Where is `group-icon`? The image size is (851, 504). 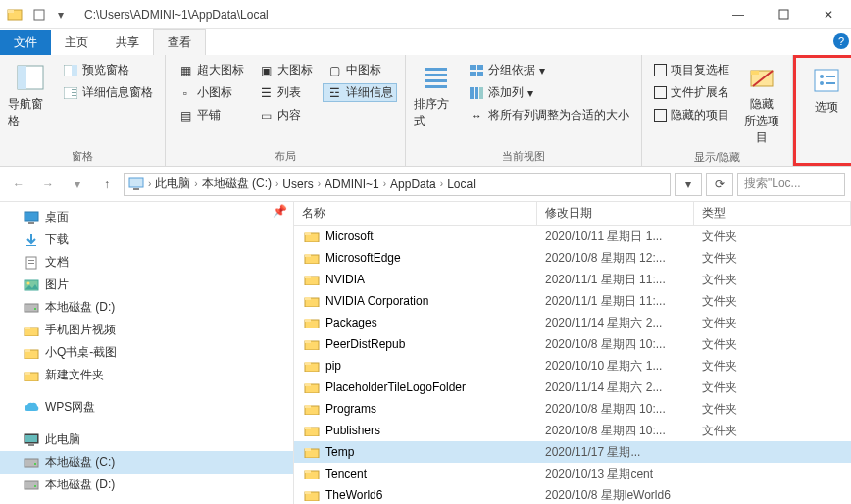
group-icon is located at coordinates (476, 71).